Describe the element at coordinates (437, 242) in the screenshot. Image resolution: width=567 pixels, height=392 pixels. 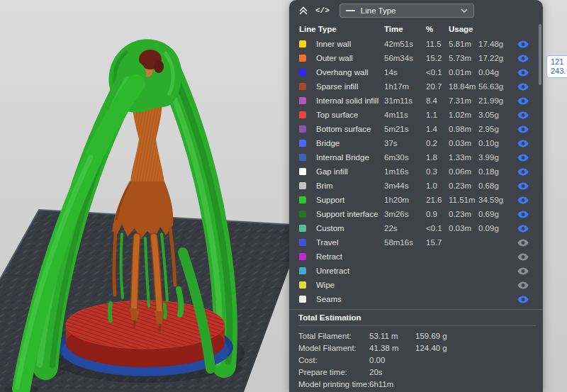
I see `line-type-percent: 15.7` at that location.